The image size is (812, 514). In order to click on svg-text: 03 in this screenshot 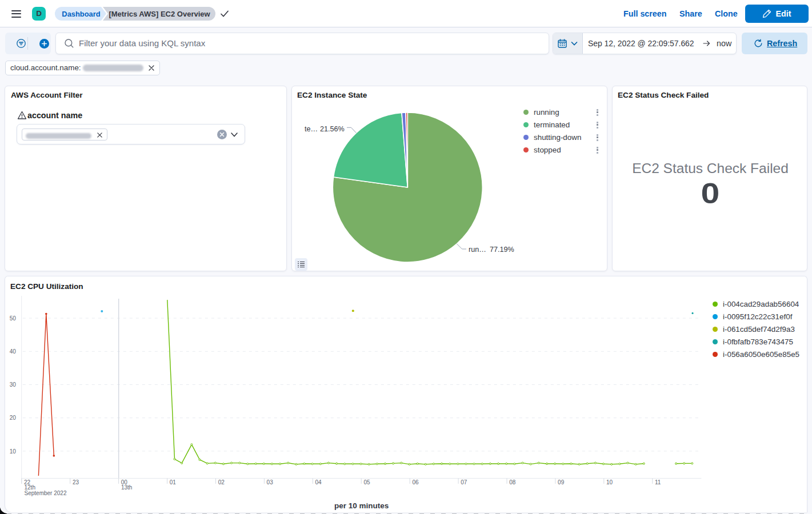, I will do `click(270, 482)`.